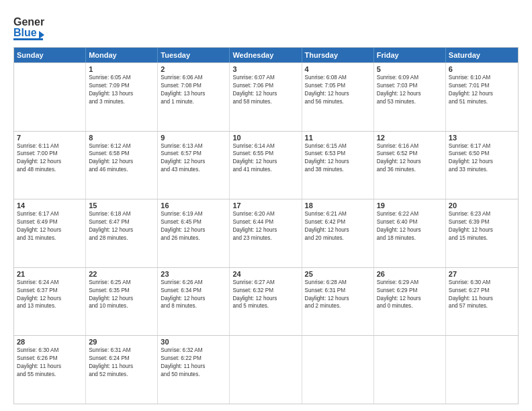  Describe the element at coordinates (193, 295) in the screenshot. I see `day-info: Sunrise: 6:26 AMSunset: 6:34 PMDaylight:…` at that location.